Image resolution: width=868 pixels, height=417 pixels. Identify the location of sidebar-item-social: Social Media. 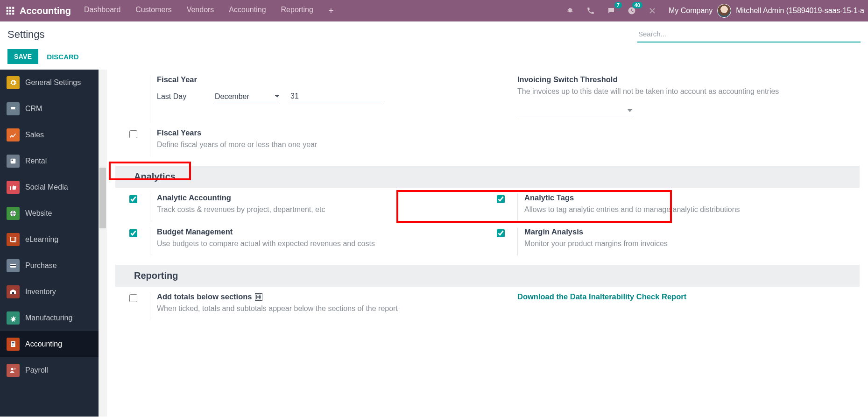
(49, 187).